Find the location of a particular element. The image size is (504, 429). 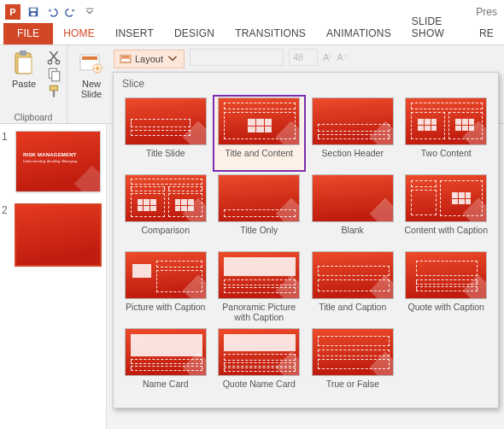

app-icon: P is located at coordinates (13, 12).